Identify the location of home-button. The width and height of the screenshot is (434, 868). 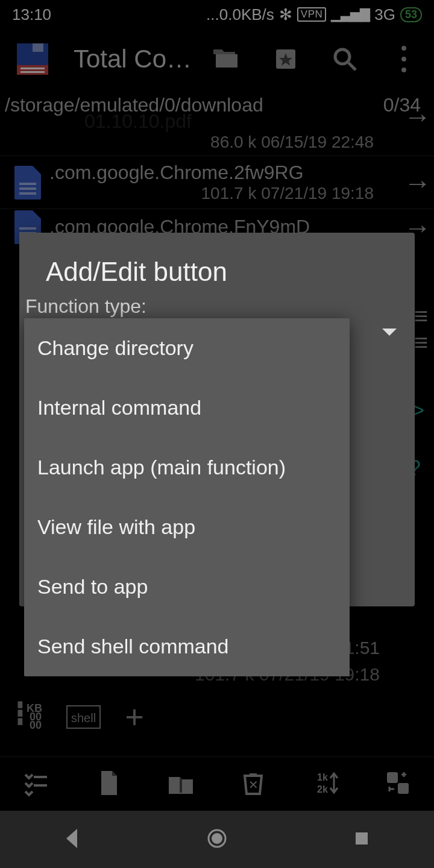
(217, 840).